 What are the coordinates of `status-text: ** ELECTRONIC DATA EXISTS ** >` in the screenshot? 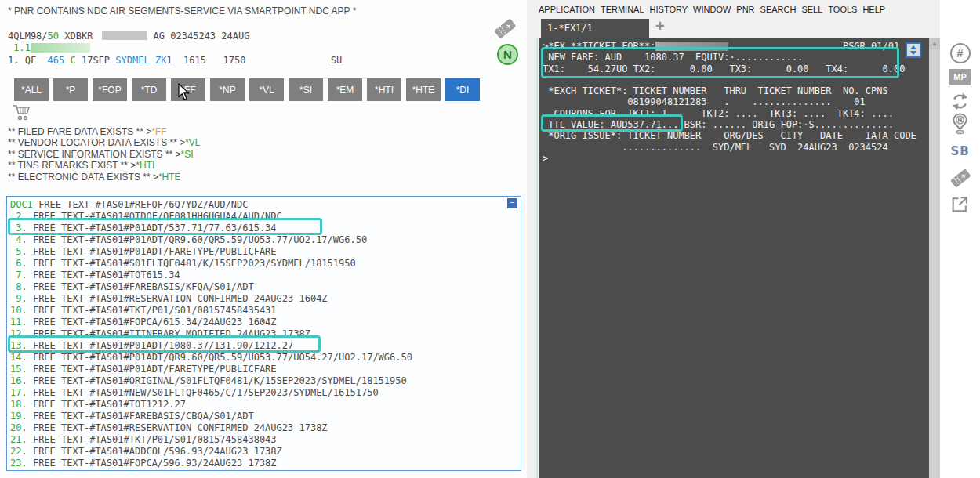 It's located at (83, 177).